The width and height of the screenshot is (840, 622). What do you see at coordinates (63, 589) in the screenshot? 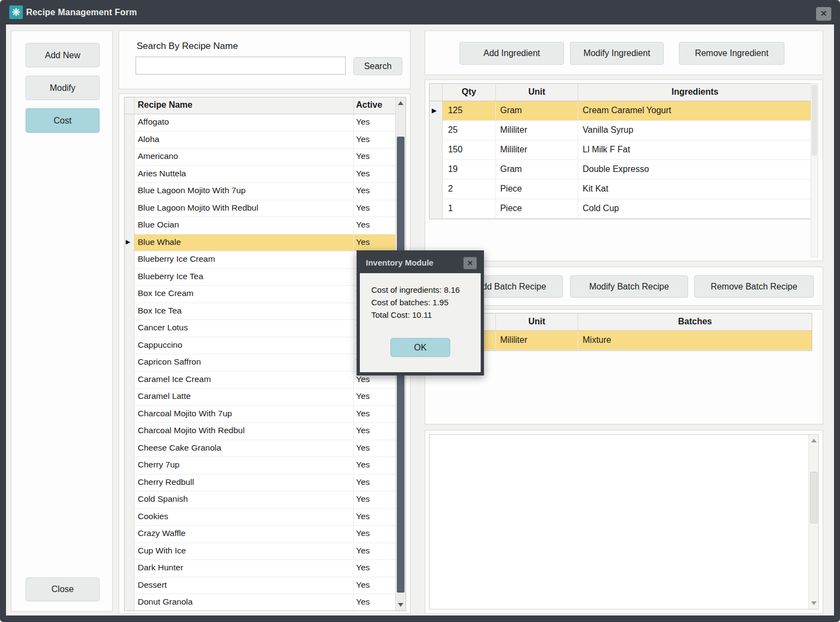
I see `close-button: Close` at bounding box center [63, 589].